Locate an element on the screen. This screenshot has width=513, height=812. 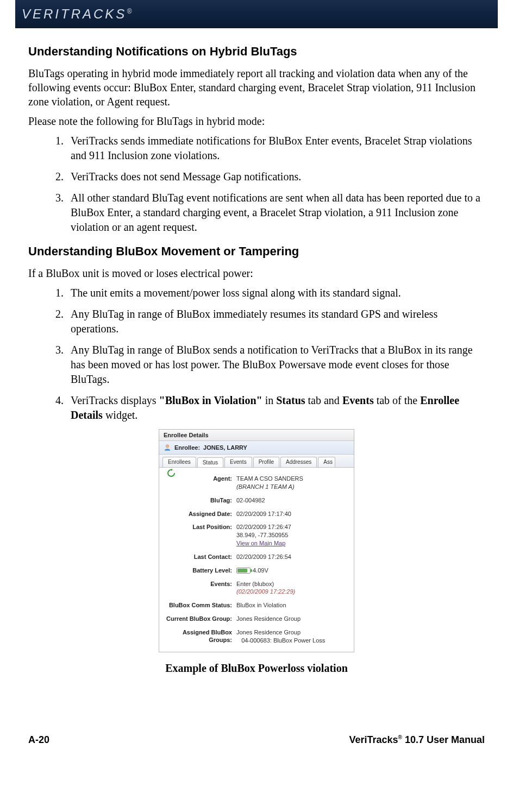
section2-title: Understanding BluBox Movement or Tamperi… is located at coordinates (256, 251).